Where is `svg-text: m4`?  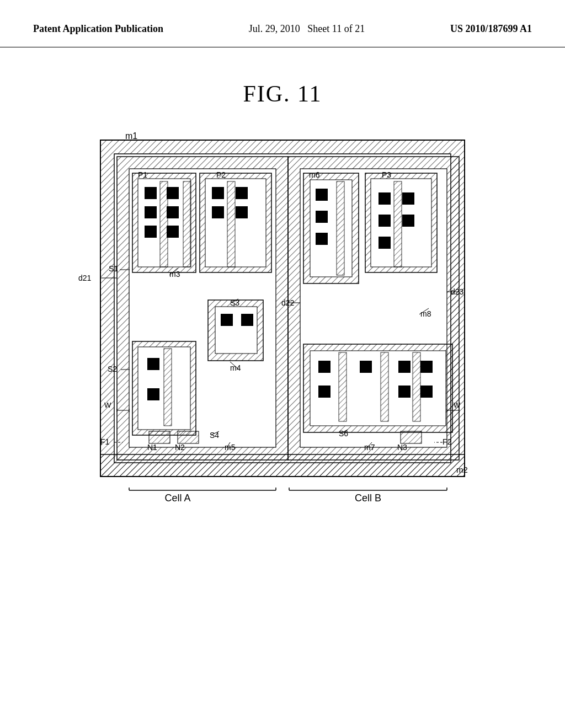
svg-text: m4 is located at coordinates (236, 368).